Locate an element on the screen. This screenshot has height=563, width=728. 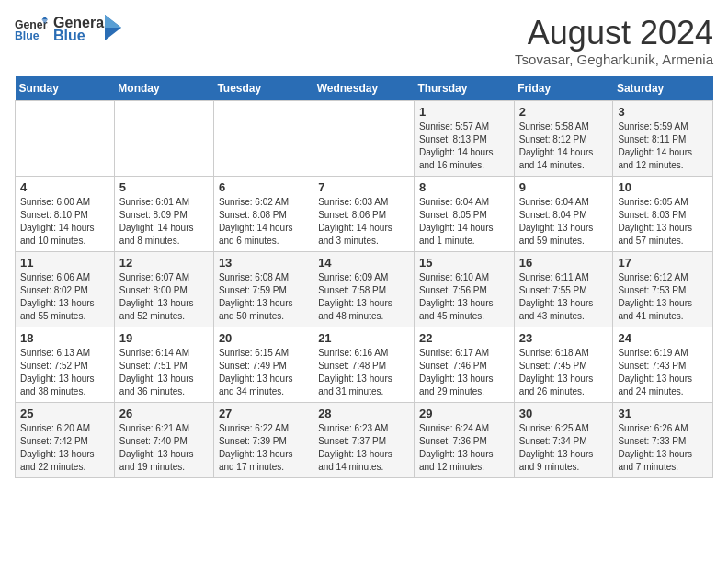
day-number: 27 is located at coordinates (263, 414).